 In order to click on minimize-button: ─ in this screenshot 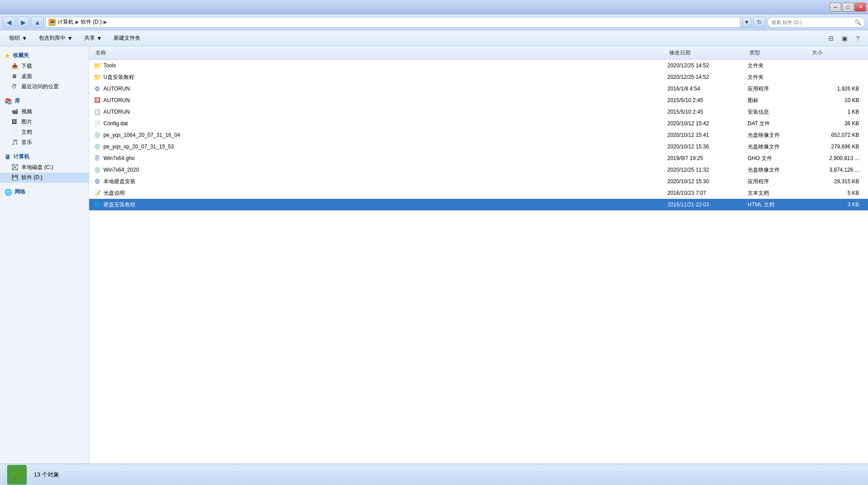, I will do `click(835, 7)`.